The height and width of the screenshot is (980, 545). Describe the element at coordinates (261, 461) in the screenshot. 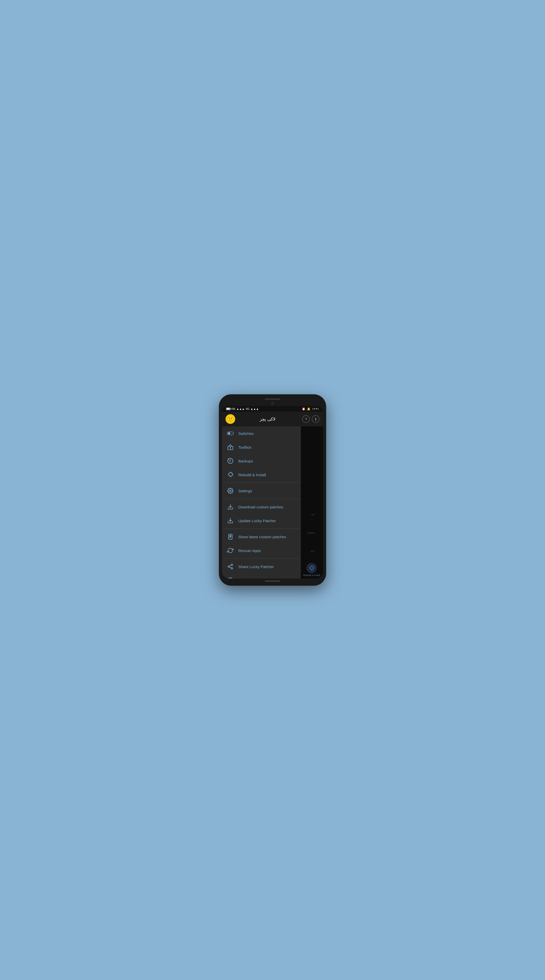

I see `menu-item-backups: Backups` at that location.